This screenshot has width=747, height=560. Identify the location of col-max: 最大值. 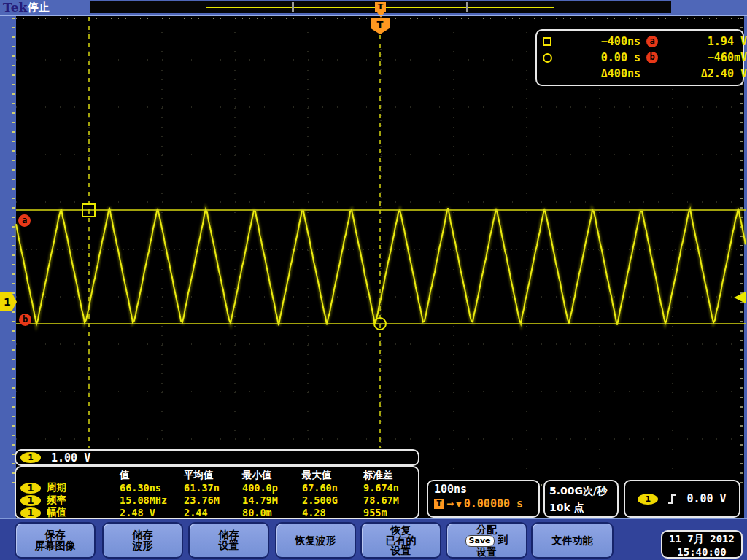
(333, 475).